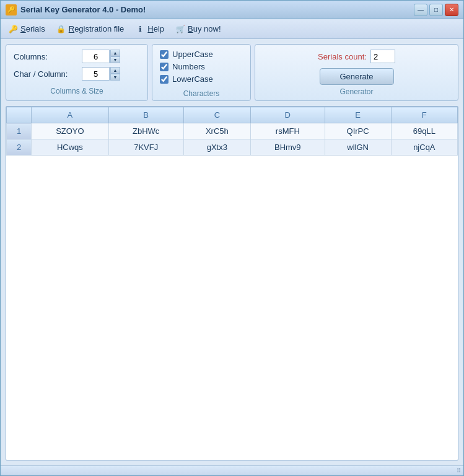 This screenshot has height=476, width=464. What do you see at coordinates (201, 67) in the screenshot?
I see `numbers-row: Numbers` at bounding box center [201, 67].